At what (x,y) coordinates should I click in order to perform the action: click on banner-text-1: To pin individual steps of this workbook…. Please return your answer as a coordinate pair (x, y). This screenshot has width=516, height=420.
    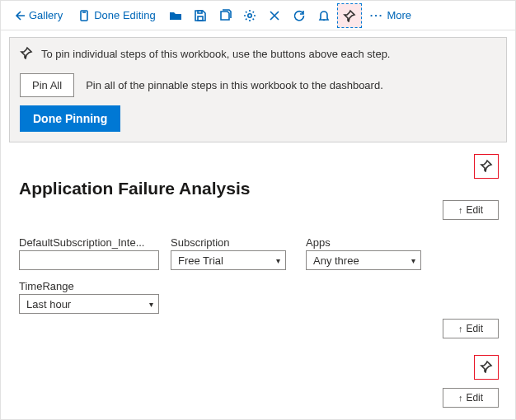
    Looking at the image, I should click on (216, 54).